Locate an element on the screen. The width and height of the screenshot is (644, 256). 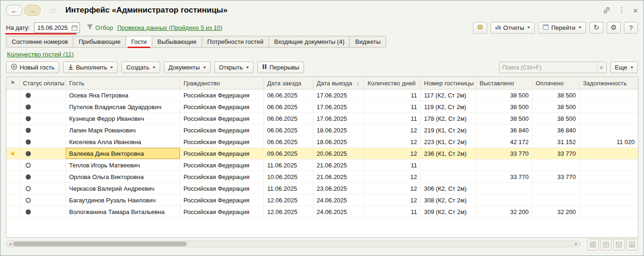
arrival-date-cell: 09.06.2025 is located at coordinates (289, 153).